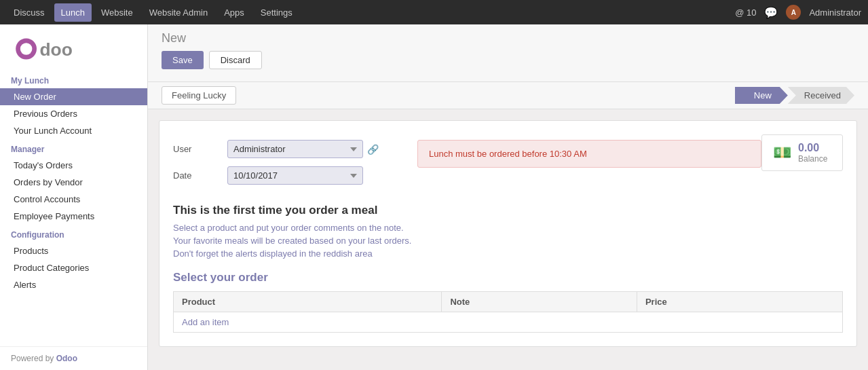 Image resolution: width=868 pixels, height=370 pixels. What do you see at coordinates (303, 149) in the screenshot?
I see `user-field-wrapper: Administrator 🔗` at bounding box center [303, 149].